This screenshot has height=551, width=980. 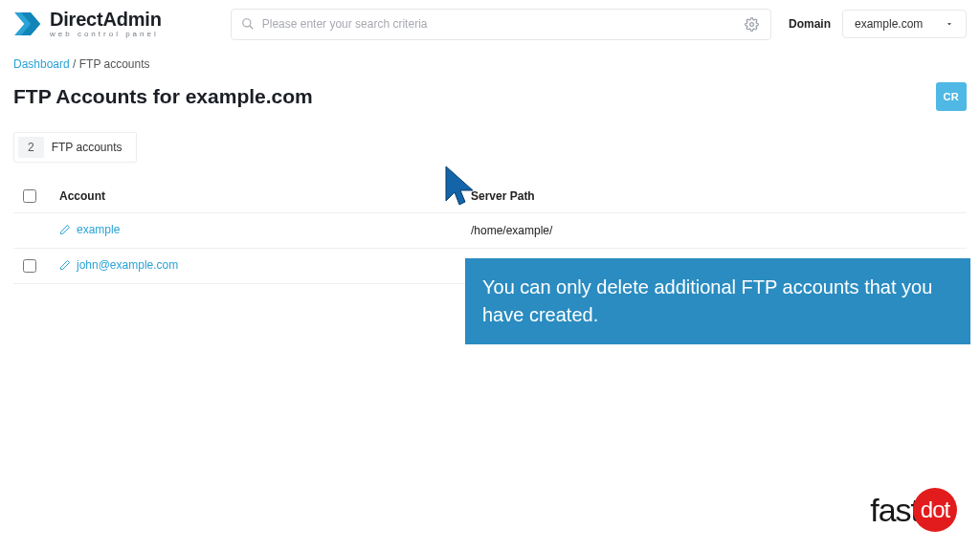 I want to click on column-account: Account, so click(x=265, y=196).